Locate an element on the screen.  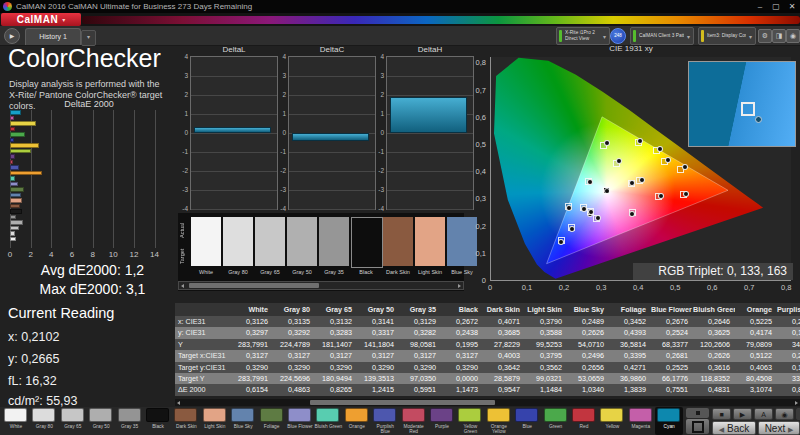
table-header-cell: Purplish Blue is located at coordinates (788, 310).